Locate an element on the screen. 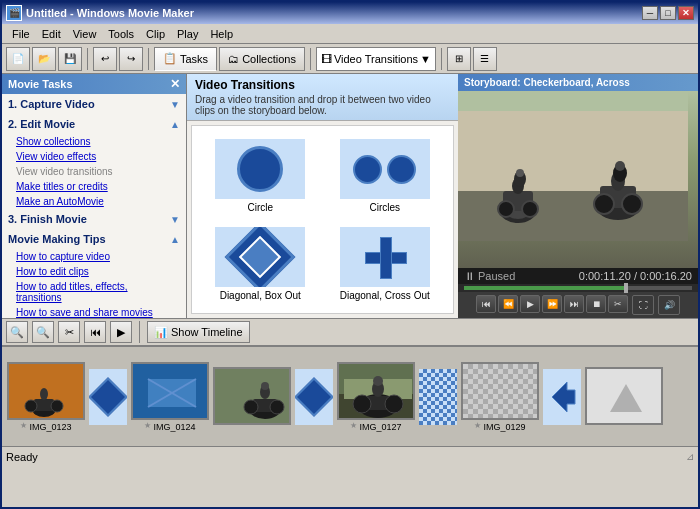  tab-tasks: 📋 Tasks is located at coordinates (186, 59).